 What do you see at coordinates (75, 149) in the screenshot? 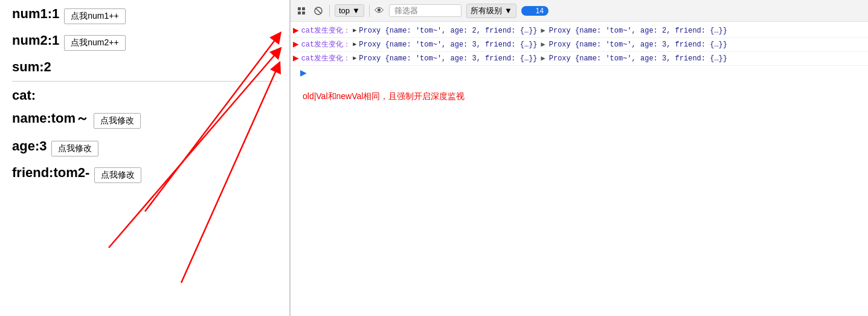
I see `age-button: 点我修改` at bounding box center [75, 149].